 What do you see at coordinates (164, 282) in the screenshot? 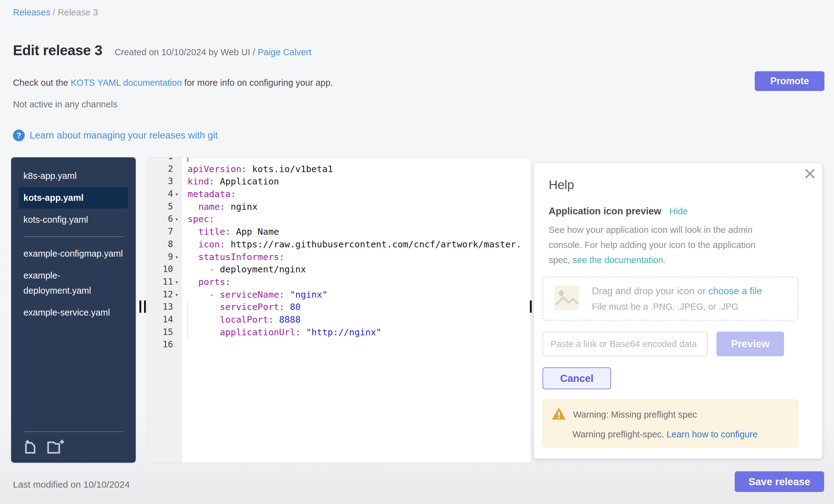
I see `gutter-line-11: 11▾` at bounding box center [164, 282].